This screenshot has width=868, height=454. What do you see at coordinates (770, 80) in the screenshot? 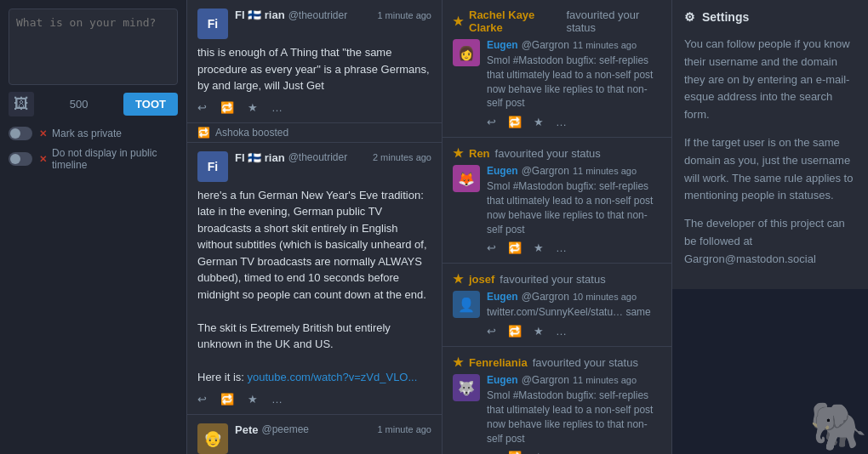
I see `settings-para-1: You can follow people if you know their …` at bounding box center [770, 80].